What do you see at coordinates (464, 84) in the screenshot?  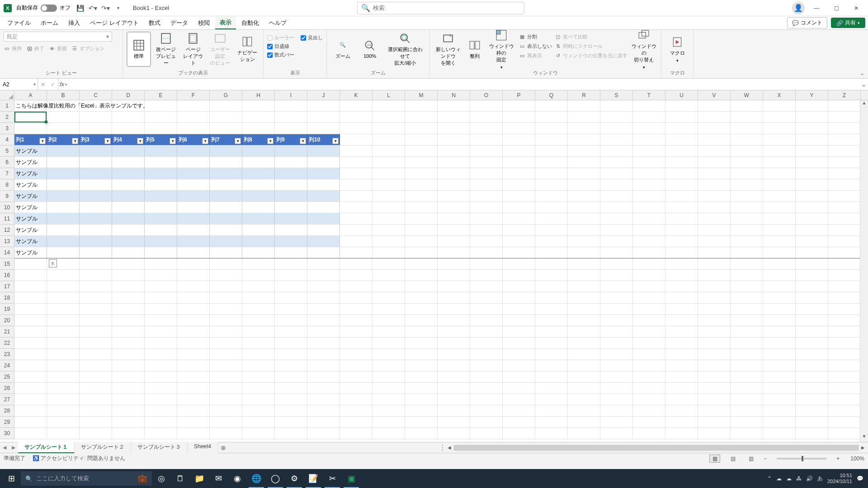 I see `formula-input` at bounding box center [464, 84].